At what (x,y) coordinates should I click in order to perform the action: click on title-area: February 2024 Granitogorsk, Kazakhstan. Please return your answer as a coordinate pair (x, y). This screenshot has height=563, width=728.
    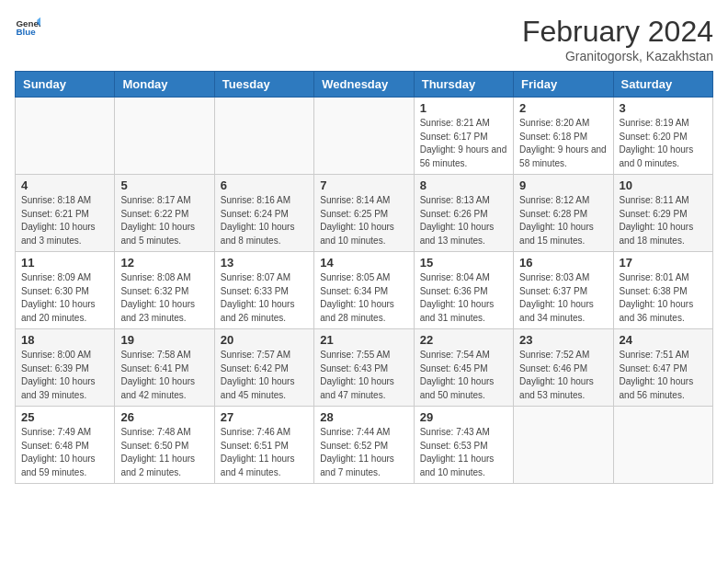
    Looking at the image, I should click on (618, 39).